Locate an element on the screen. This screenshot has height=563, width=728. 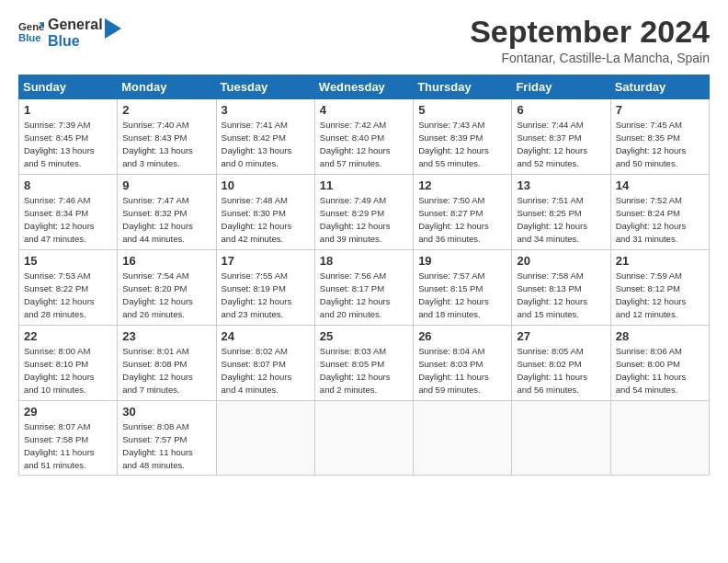
calendar-cell: 28Sunrise: 8:06 AM Sunset: 8:00 PM Dayli… is located at coordinates (660, 363).